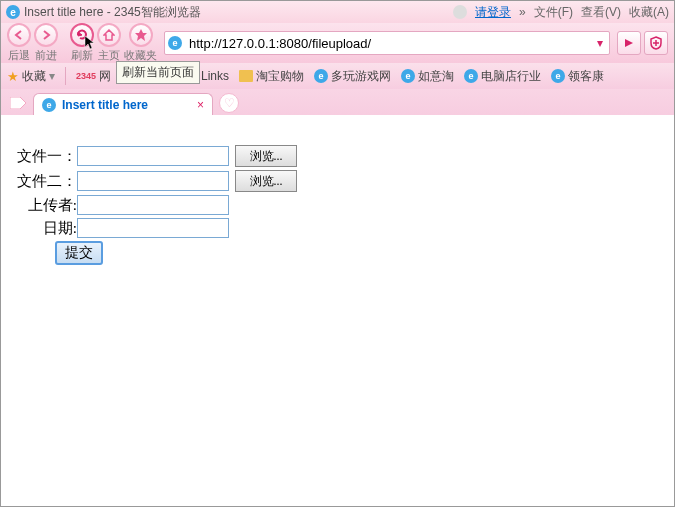 This screenshot has height=507, width=675. I want to click on file1-label: 文件一：, so click(45, 156).